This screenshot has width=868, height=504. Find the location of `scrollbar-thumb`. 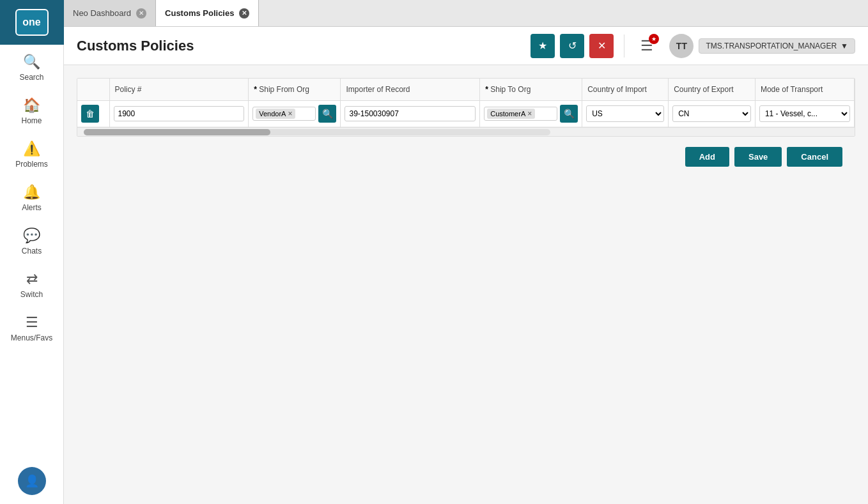

scrollbar-thumb is located at coordinates (177, 132).